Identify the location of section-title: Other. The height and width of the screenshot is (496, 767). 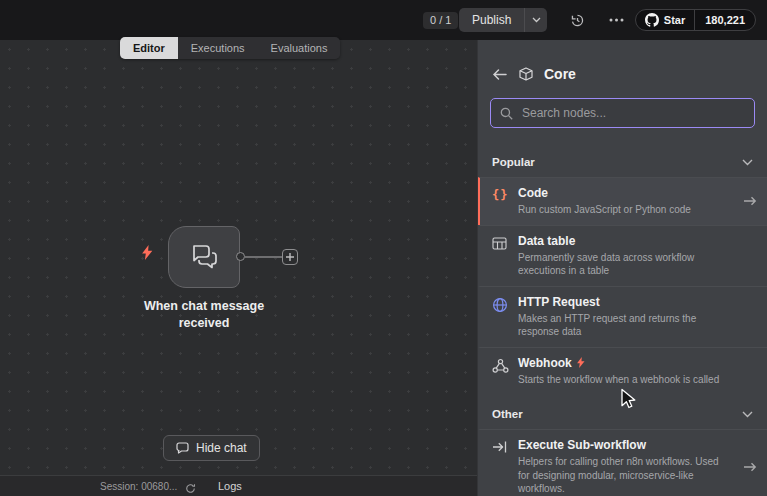
(508, 414).